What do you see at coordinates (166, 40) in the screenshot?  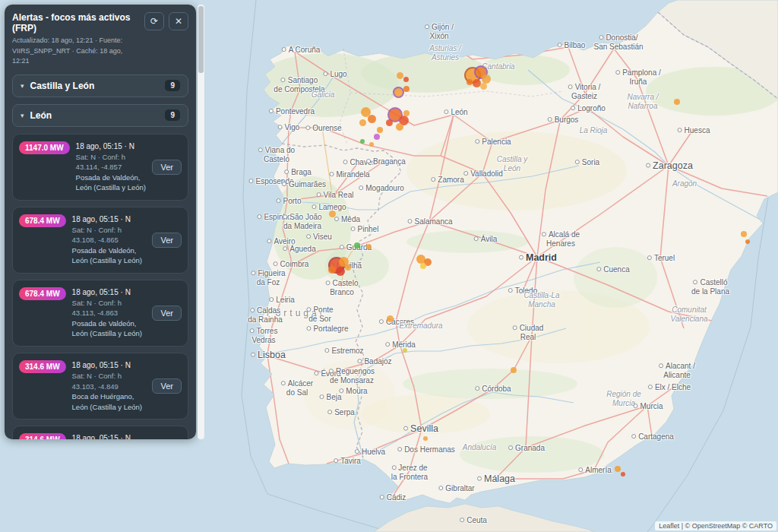 I see `panel-actions: ⟳ ✕` at bounding box center [166, 40].